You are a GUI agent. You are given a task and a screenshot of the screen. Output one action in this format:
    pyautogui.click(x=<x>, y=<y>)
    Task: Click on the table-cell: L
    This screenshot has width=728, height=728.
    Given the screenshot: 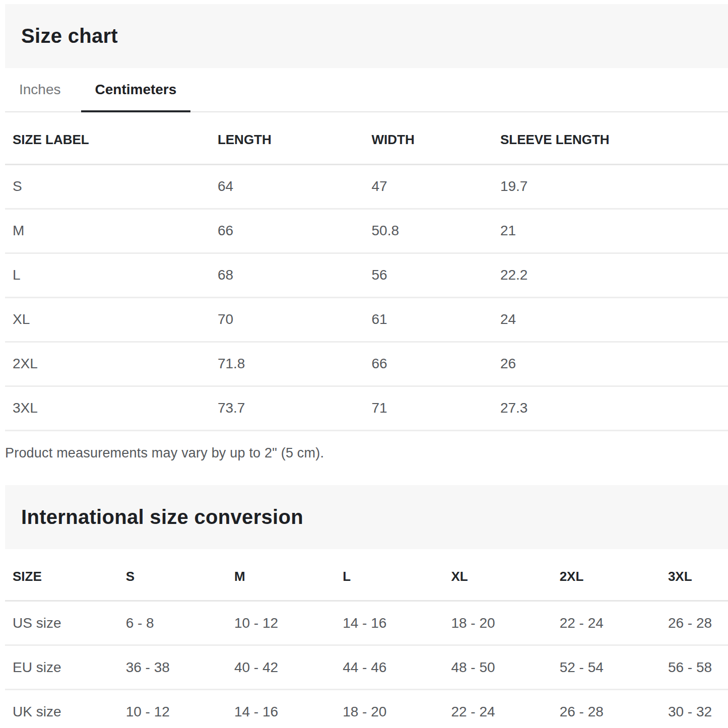 What is the action you would take?
    pyautogui.click(x=111, y=275)
    